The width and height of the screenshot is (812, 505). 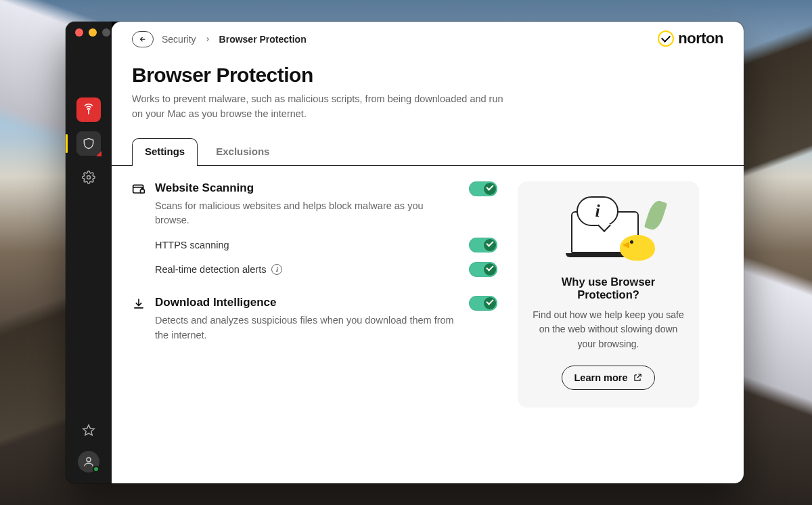 What do you see at coordinates (483, 245) in the screenshot?
I see `toggle-https-scanning` at bounding box center [483, 245].